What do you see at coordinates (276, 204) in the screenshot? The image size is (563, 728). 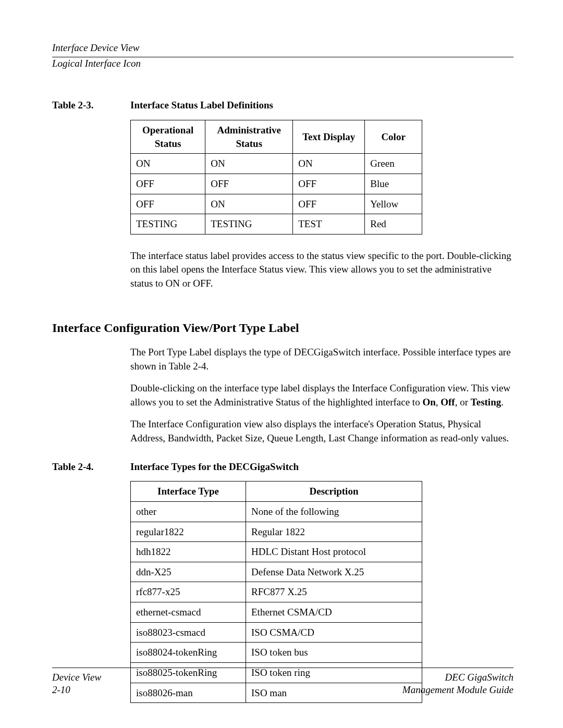 I see `table-row: OFF ON OFF Yellow` at bounding box center [276, 204].